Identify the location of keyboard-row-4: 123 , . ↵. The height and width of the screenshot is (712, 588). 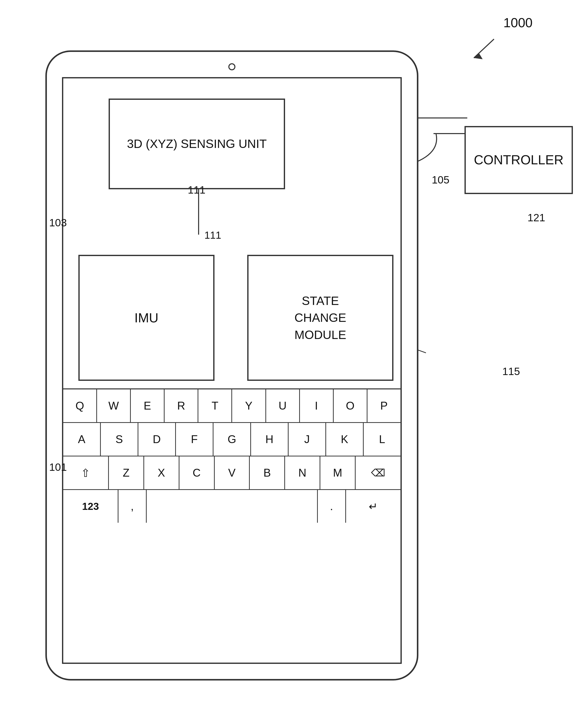
(232, 506).